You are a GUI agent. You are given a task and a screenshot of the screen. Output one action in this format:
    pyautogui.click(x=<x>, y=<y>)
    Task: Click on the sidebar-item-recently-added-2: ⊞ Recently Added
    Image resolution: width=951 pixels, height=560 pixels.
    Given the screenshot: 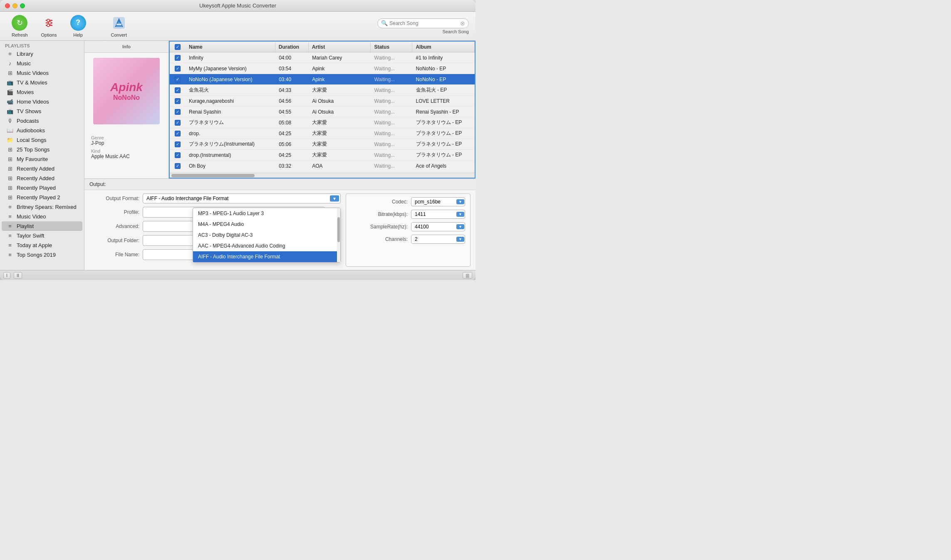 What is the action you would take?
    pyautogui.click(x=42, y=178)
    